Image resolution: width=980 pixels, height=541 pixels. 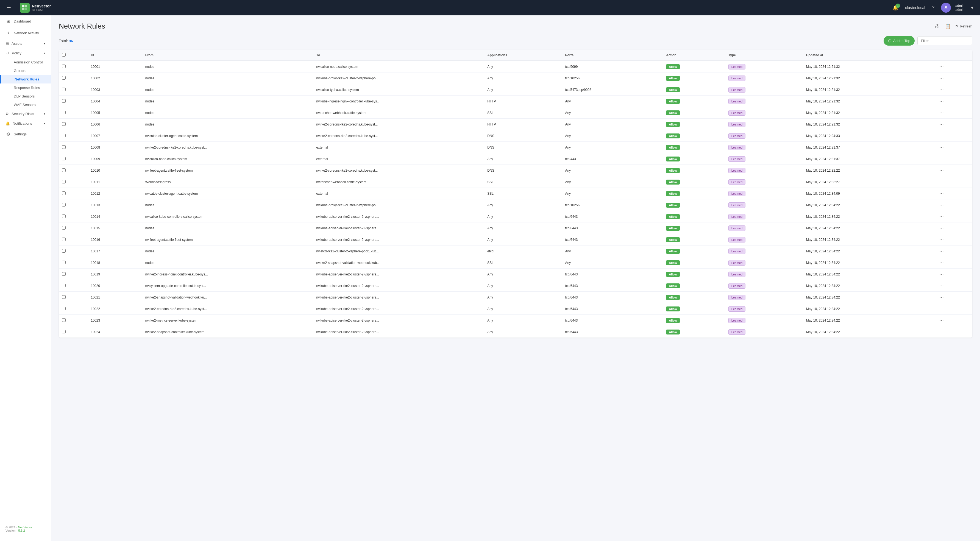 What do you see at coordinates (942, 332) in the screenshot?
I see `row-menu-button-23: ⋯` at bounding box center [942, 332].